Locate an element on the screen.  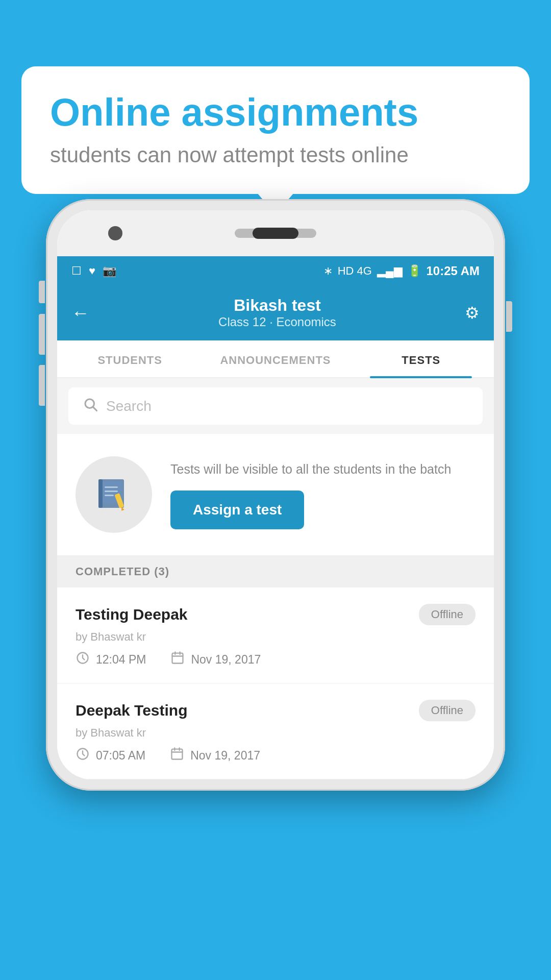
completed-label: COMPLETED (3) is located at coordinates (122, 572).